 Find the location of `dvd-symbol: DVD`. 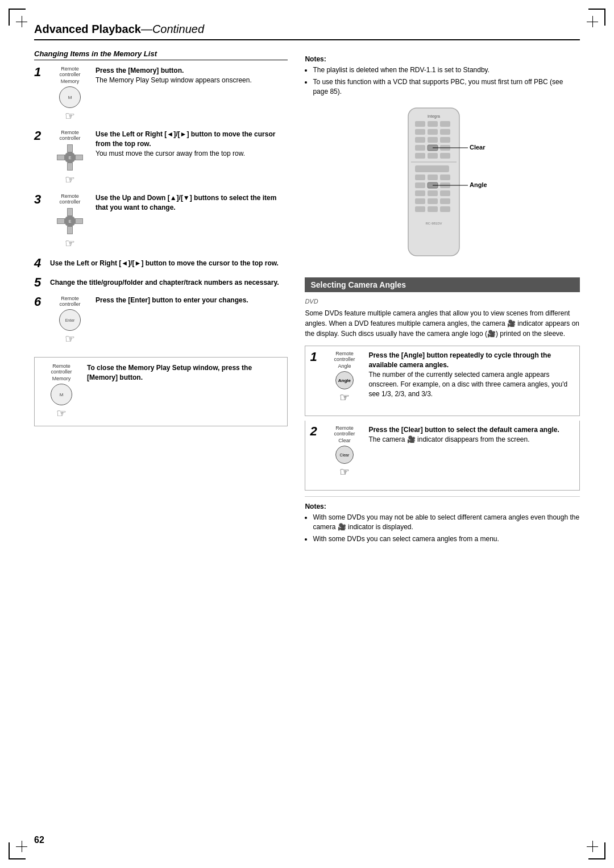

dvd-symbol: DVD is located at coordinates (442, 301).